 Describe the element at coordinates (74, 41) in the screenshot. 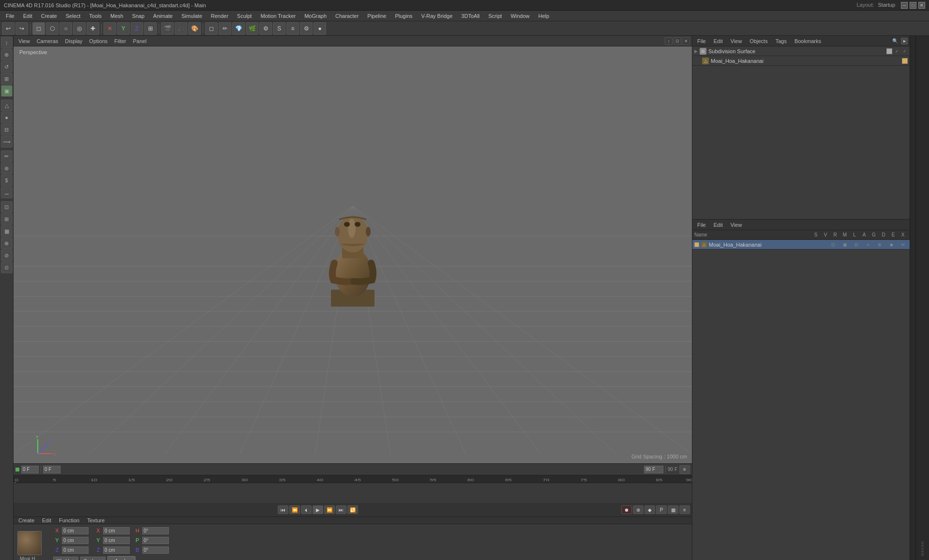

I see `viewport-display-btn: Display` at that location.